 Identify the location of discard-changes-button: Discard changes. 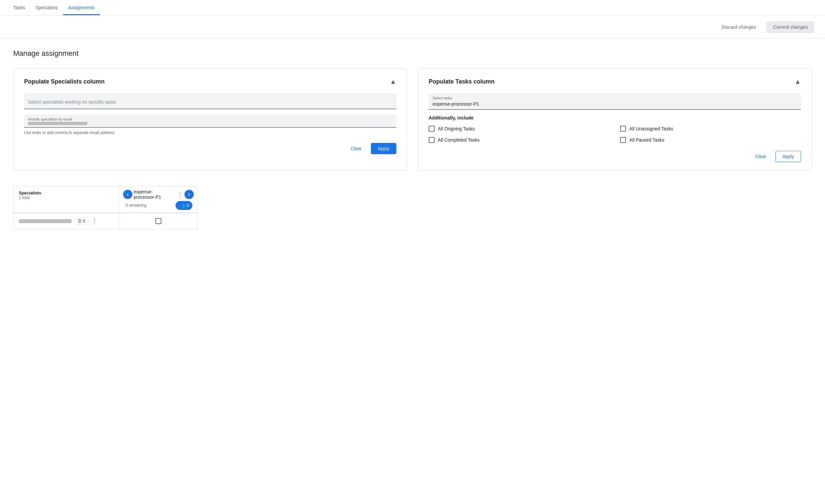
(739, 27).